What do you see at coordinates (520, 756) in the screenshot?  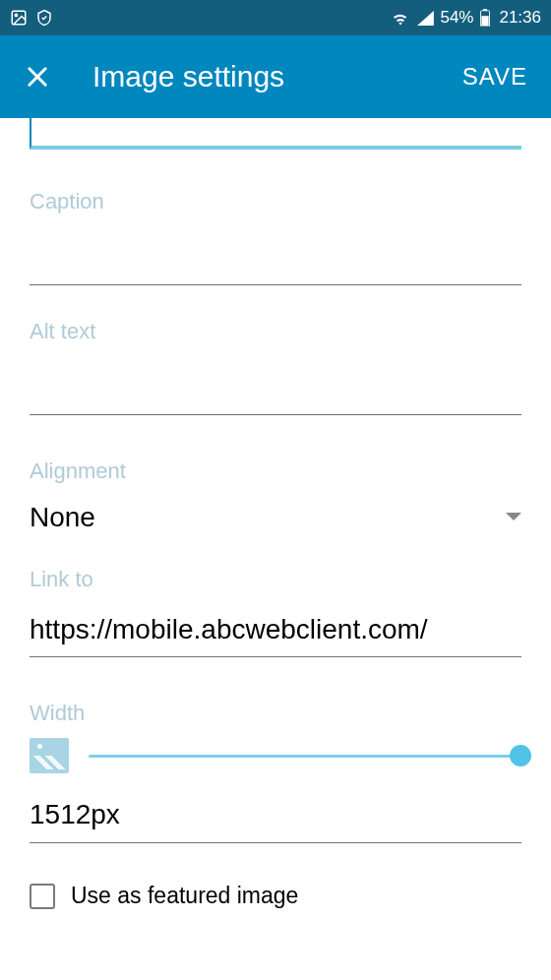 I see `slider-thumb` at bounding box center [520, 756].